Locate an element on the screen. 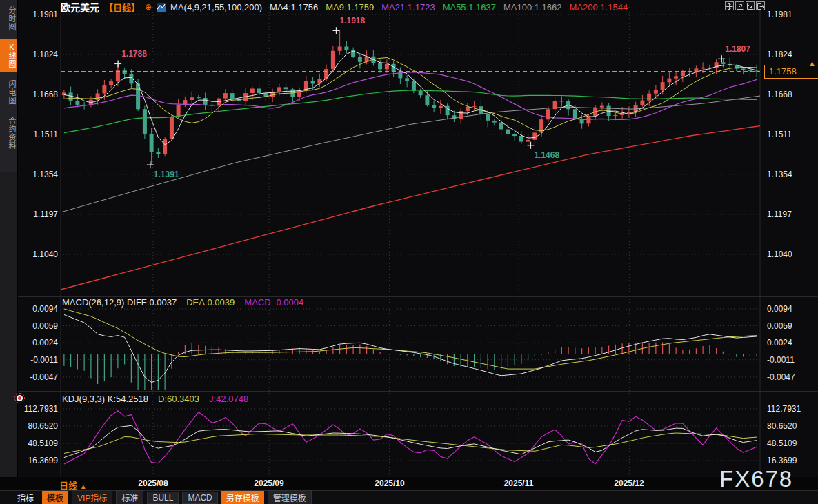 The image size is (818, 504). price-annotation: 1.1807 is located at coordinates (738, 49).